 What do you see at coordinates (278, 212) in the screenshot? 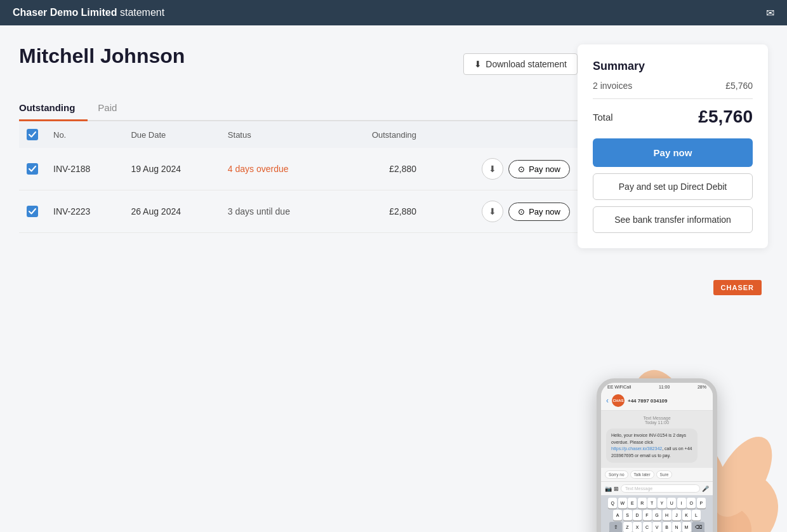
I see `row2-status: 3 days until due` at bounding box center [278, 212].